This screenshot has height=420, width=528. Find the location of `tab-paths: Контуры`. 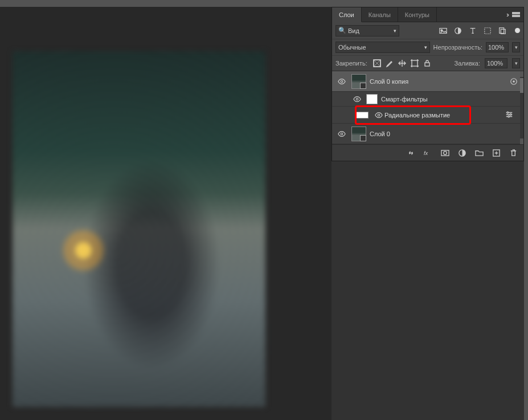

tab-paths: Контуры is located at coordinates (418, 15).